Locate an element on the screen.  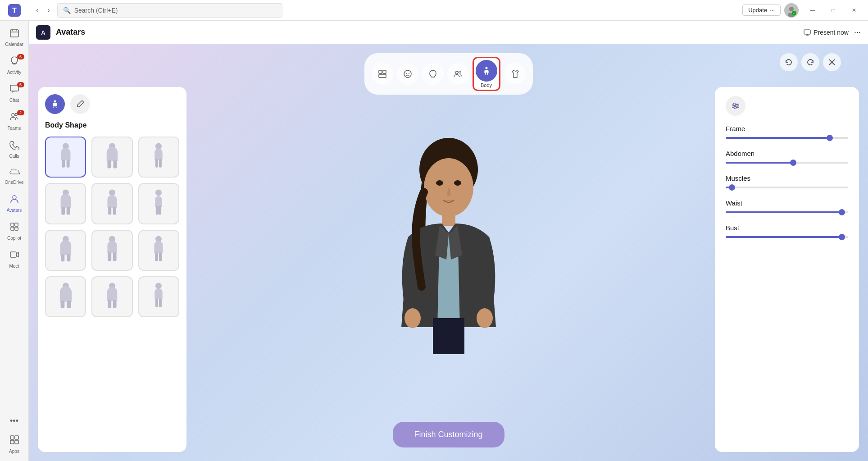
present-now-button: Present now is located at coordinates (826, 32).